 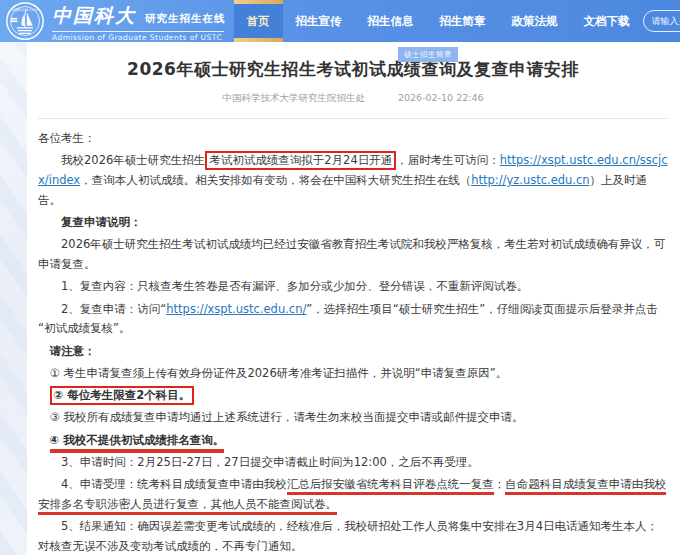 What do you see at coordinates (138, 32) in the screenshot?
I see `brand-divider` at bounding box center [138, 32].